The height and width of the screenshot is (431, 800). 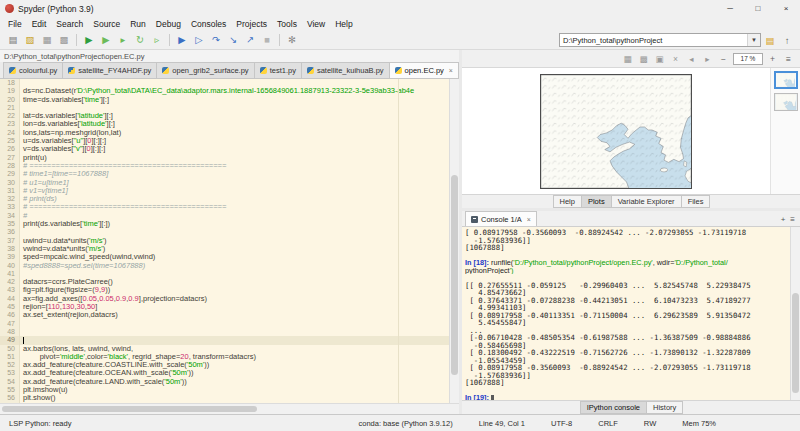 I want to click on menu-consoles: Consoles, so click(x=208, y=24).